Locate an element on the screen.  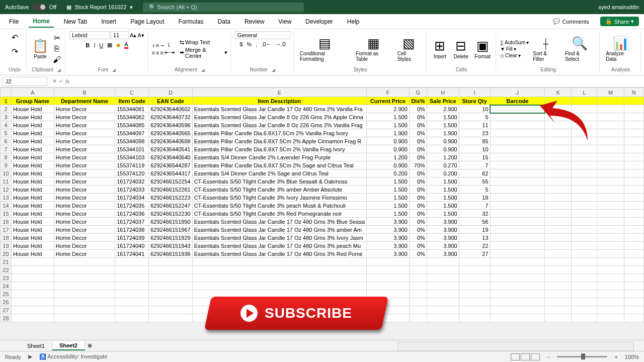
row-header-7: 7 is located at coordinates (6, 149).